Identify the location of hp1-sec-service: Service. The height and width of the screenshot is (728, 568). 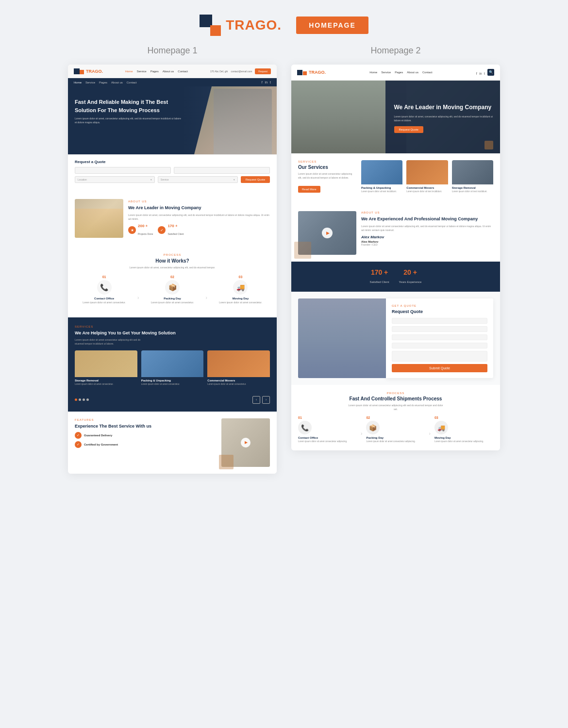
(90, 83).